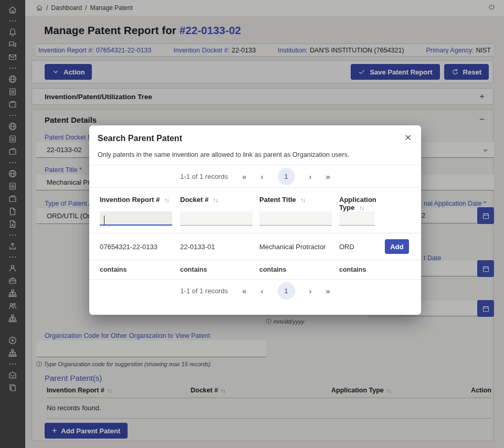 The image size is (504, 448). Describe the element at coordinates (219, 204) in the screenshot. I see `column-docket: Docket # ↑↓` at that location.